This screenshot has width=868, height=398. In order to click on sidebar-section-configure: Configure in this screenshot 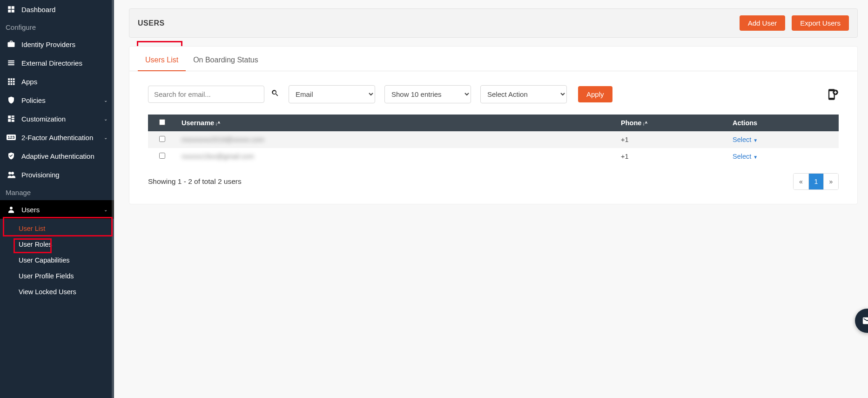, I will do `click(57, 27)`.